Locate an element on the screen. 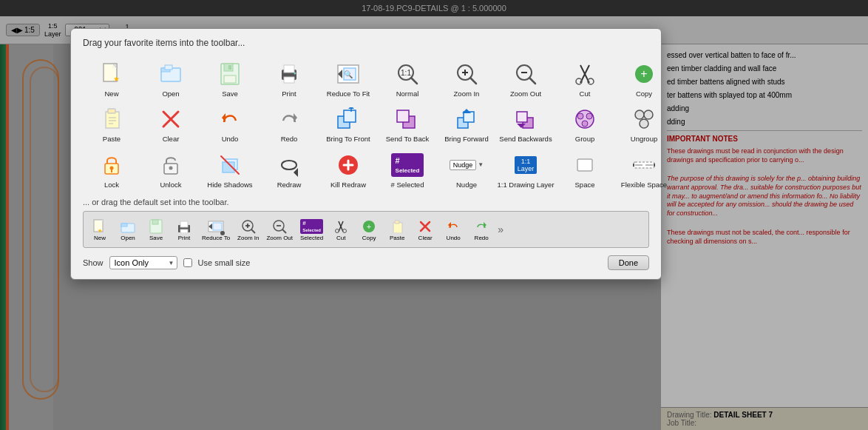 The height and width of the screenshot is (430, 868). preview-hash-selected: #Selected Selected is located at coordinates (312, 229).